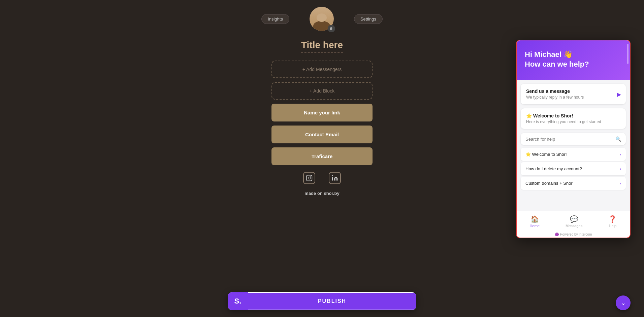 The image size is (644, 317). Describe the element at coordinates (573, 183) in the screenshot. I see `help-item-domains: Custom domains + Shor ›` at that location.